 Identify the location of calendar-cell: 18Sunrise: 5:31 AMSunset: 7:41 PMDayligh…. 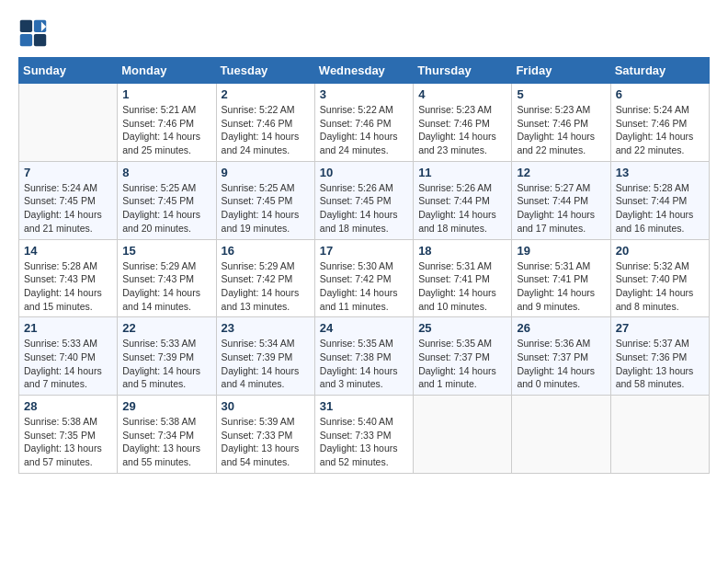
(463, 278).